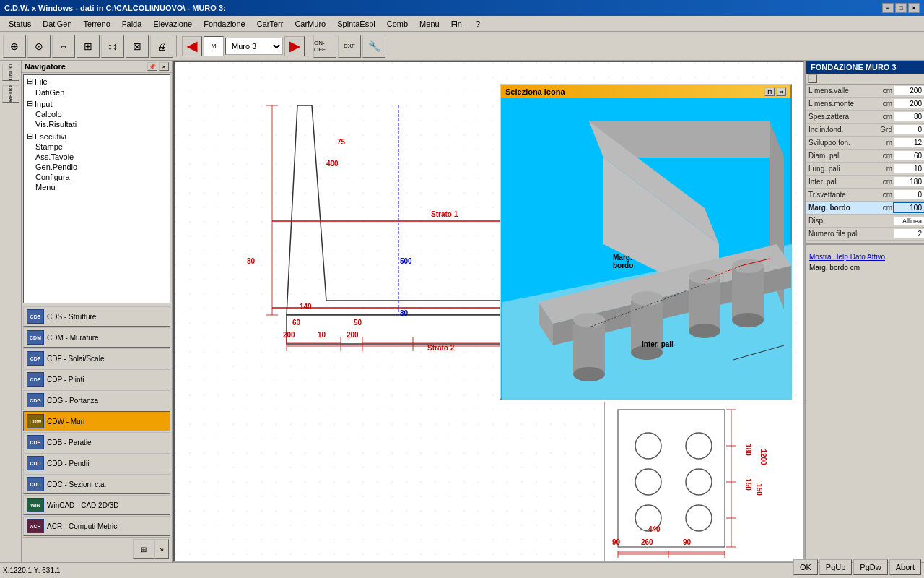 Image resolution: width=924 pixels, height=578 pixels. What do you see at coordinates (836, 567) in the screenshot?
I see `pgup-button: PgUp` at bounding box center [836, 567].